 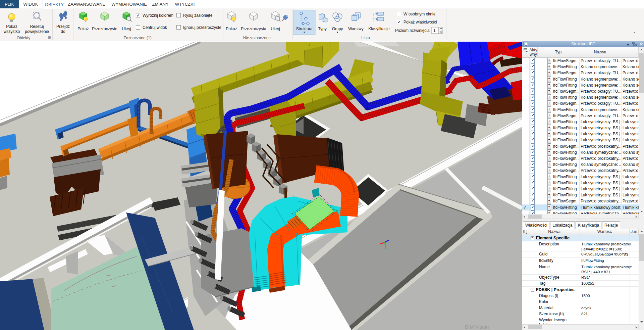 What do you see at coordinates (477, 327) in the screenshot?
I see `svg-text: BIM Vision` at bounding box center [477, 327].